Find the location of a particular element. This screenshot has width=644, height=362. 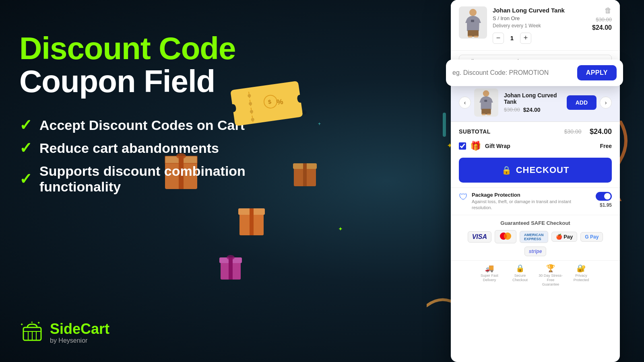

checkmark-2: ✓ is located at coordinates (26, 148).